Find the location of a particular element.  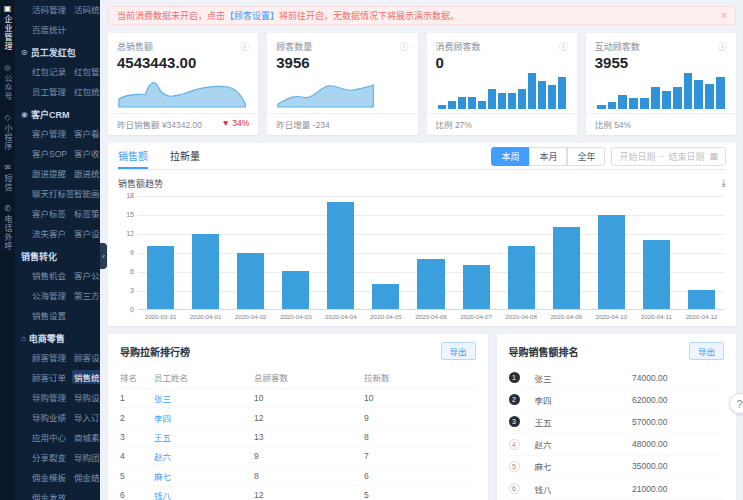

rail-item-公众号: ◎公众号 is located at coordinates (8, 82).